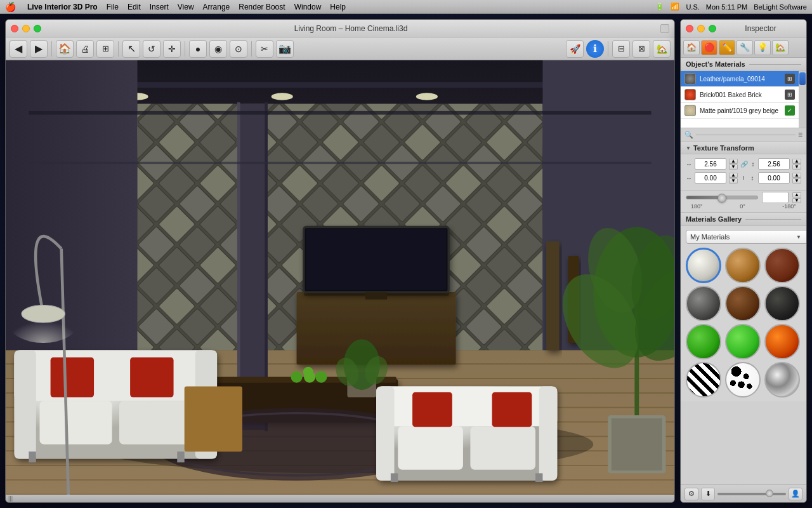 The image size is (812, 508). I want to click on materials-scrollbar, so click(802, 99).